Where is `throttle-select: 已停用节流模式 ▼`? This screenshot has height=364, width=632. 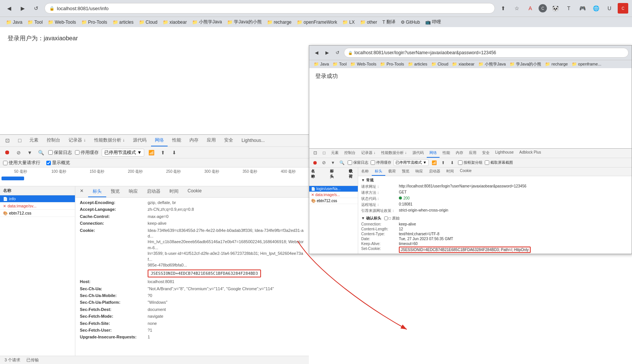
throttle-select: 已停用节流模式 ▼ is located at coordinates (123, 153).